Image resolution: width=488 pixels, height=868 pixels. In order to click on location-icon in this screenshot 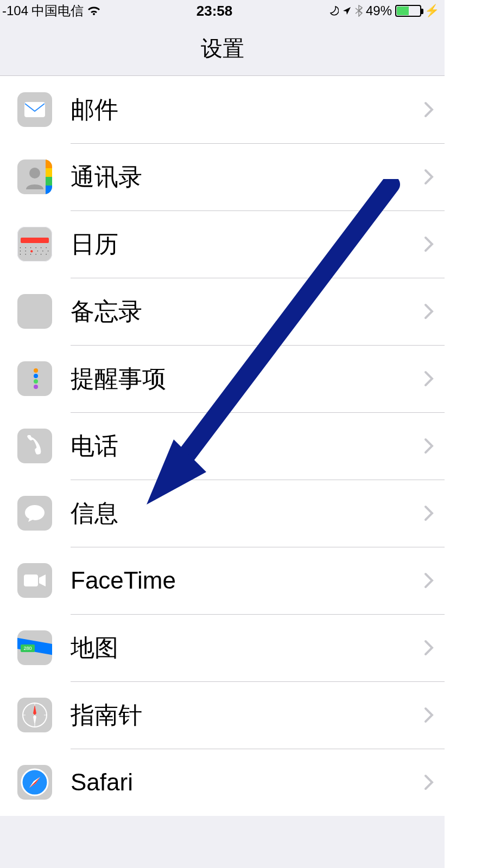, I will do `click(347, 11)`.